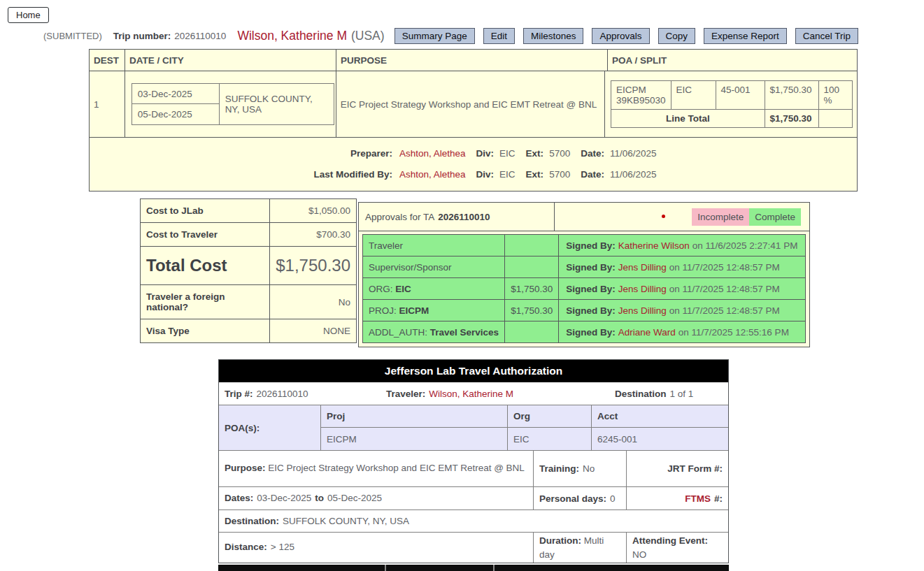 Image resolution: width=924 pixels, height=571 pixels. What do you see at coordinates (835, 95) in the screenshot?
I see `poa-percent: 100 %` at bounding box center [835, 95].